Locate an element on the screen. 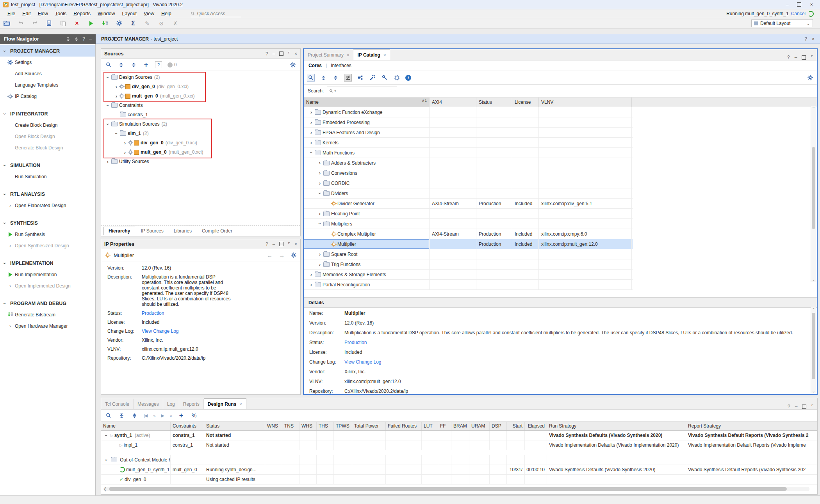 This screenshot has width=820, height=504. column-ths: THS is located at coordinates (325, 426).